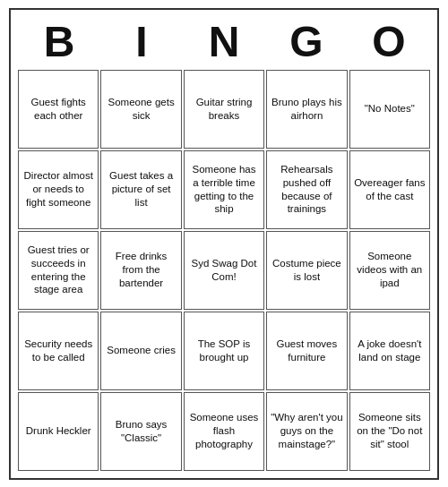 The width and height of the screenshot is (448, 487). I want to click on bingo-cell-7: Someone has a terrible time getting to t…, so click(224, 190).